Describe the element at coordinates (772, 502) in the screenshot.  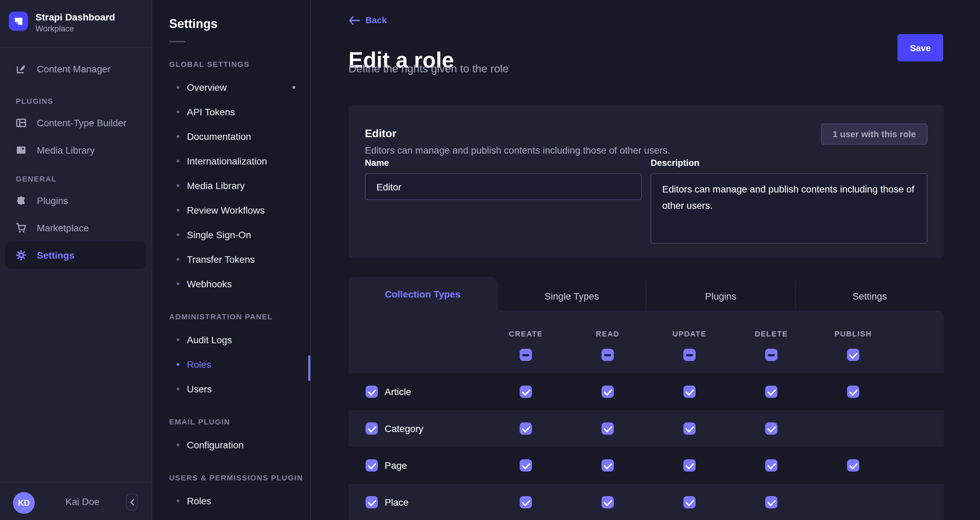
I see `perm-place-delete-checkbox-checked` at that location.